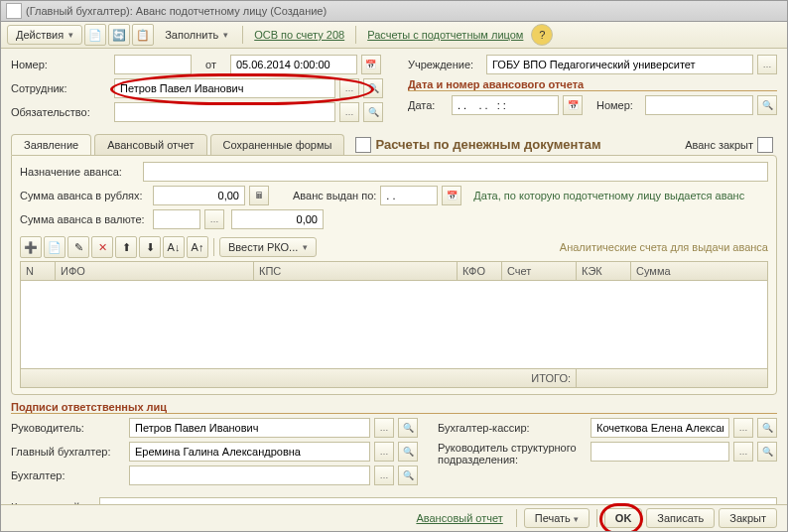 The image size is (788, 532). I want to click on number2-input, so click(699, 105).